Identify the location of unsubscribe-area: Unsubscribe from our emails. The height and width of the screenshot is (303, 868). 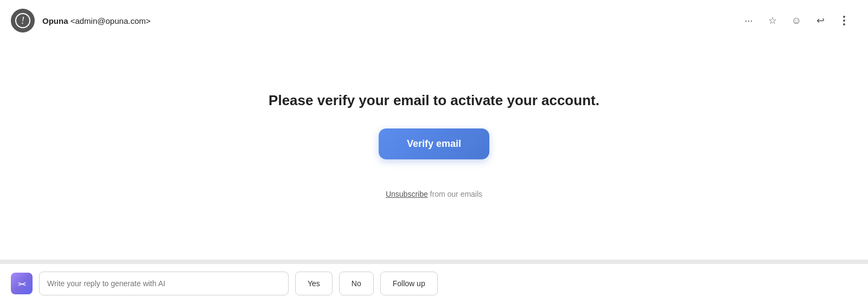
(434, 194).